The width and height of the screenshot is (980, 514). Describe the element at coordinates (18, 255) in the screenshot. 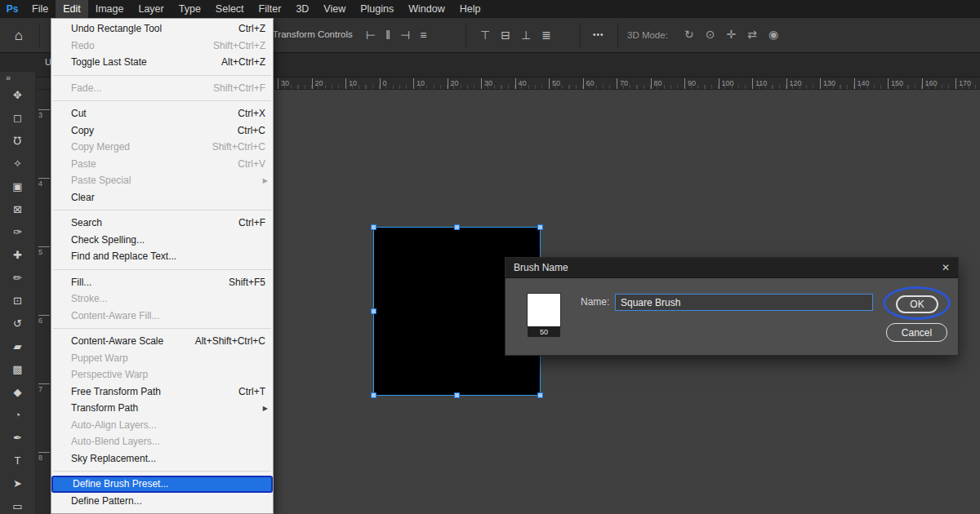

I see `healing-brush-tool: ✚` at that location.